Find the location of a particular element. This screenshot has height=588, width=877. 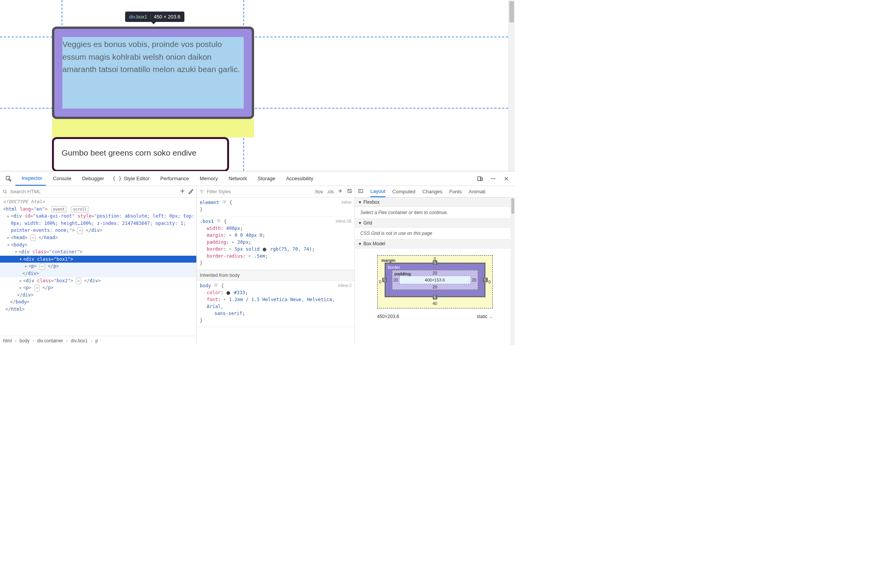

element-tooltip: div.box1 450 × 203.6 is located at coordinates (155, 17).